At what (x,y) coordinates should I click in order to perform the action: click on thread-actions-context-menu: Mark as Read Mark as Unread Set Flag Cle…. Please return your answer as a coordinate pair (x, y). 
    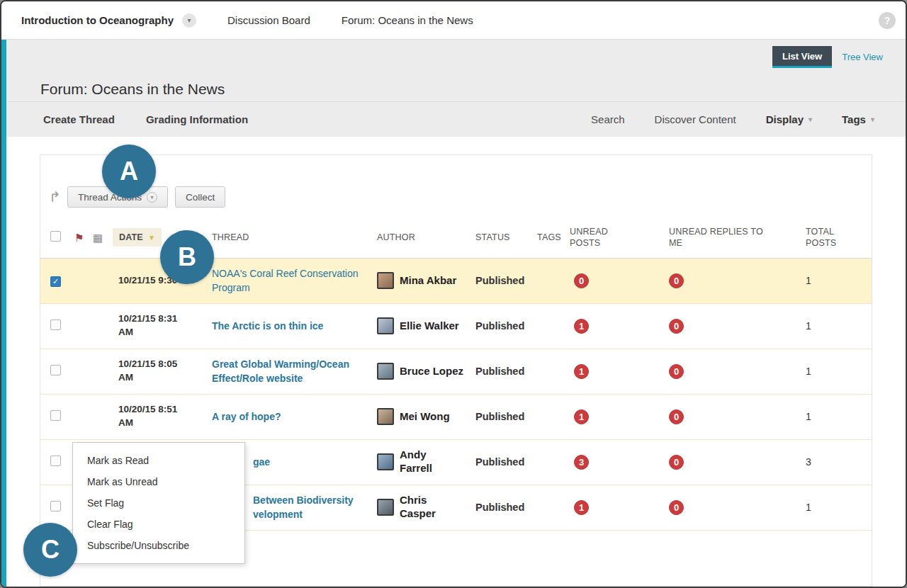
    Looking at the image, I should click on (159, 503).